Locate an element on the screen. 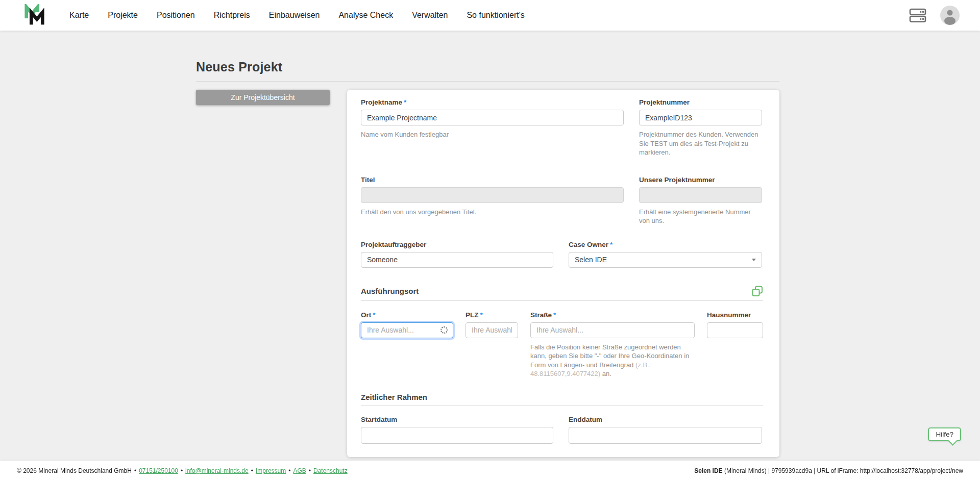  navbar-right is located at coordinates (934, 15).